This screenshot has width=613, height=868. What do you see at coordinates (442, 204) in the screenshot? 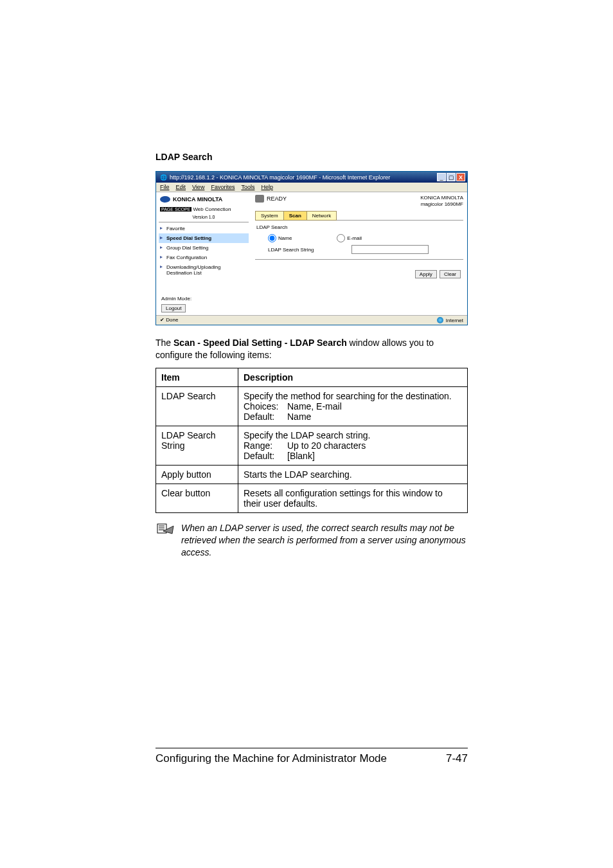
I see `brand-right-model: magicolor 1690MF` at bounding box center [442, 204].